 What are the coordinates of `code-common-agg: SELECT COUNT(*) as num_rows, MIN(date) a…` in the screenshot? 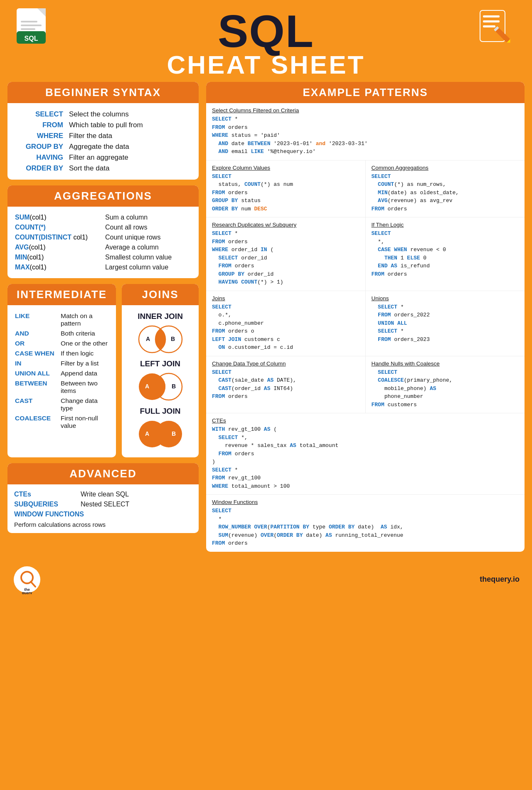 It's located at (446, 193).